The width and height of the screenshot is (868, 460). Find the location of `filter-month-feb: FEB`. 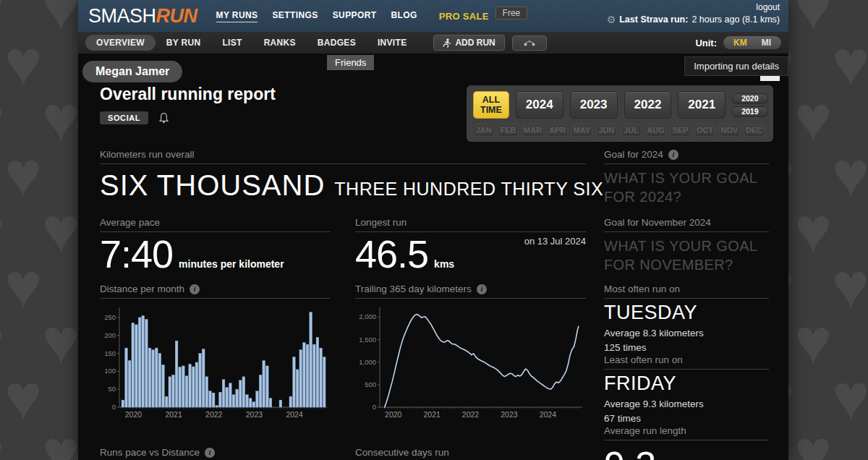

filter-month-feb: FEB is located at coordinates (508, 130).